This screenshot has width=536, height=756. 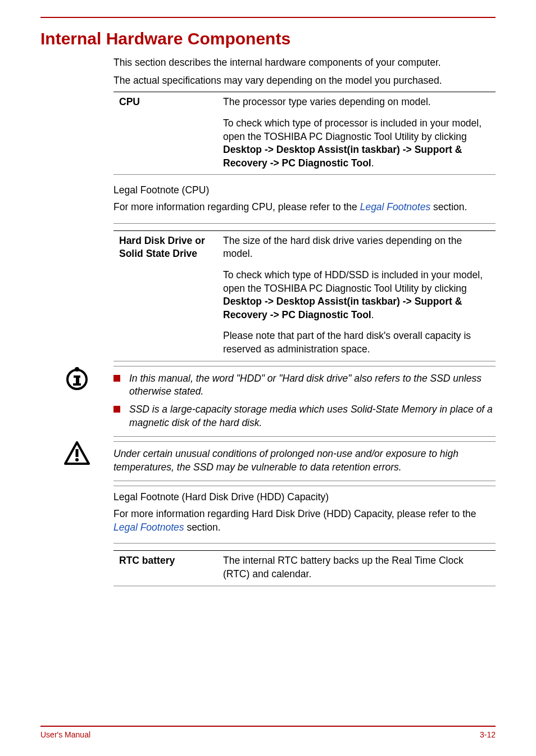 I want to click on info-icon, so click(x=77, y=378).